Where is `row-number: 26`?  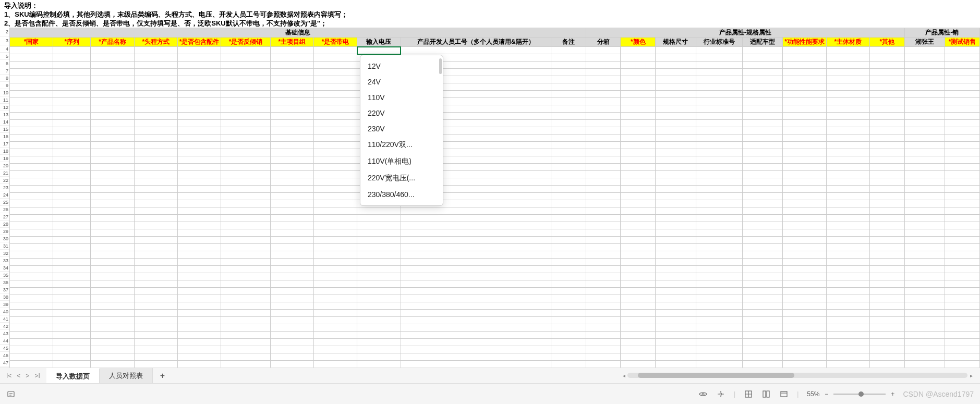
row-number: 26 is located at coordinates (5, 210).